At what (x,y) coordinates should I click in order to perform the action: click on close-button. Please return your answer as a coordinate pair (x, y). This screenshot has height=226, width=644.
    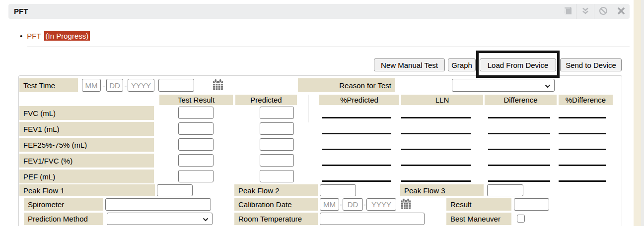
    Looking at the image, I should click on (621, 11).